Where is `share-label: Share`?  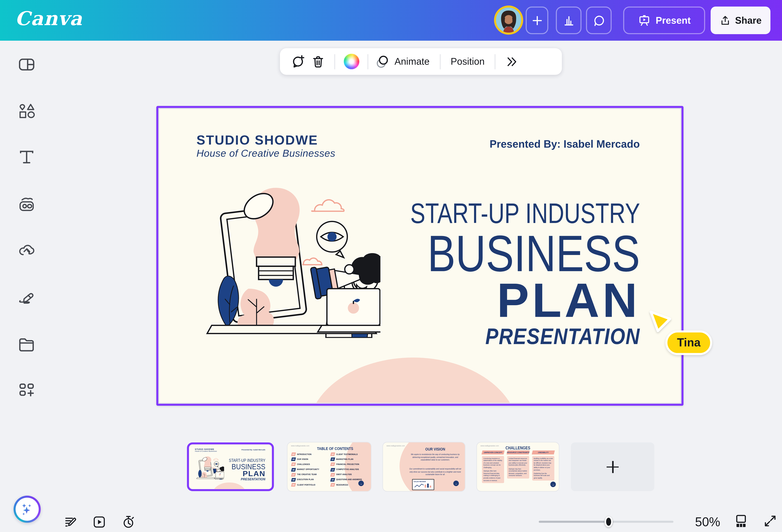
share-label: Share is located at coordinates (748, 20).